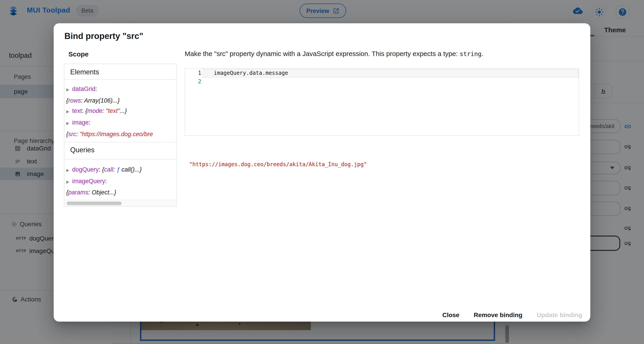 This screenshot has height=344, width=644. Describe the element at coordinates (94, 203) in the screenshot. I see `scope-scrollbar-thumb` at that location.